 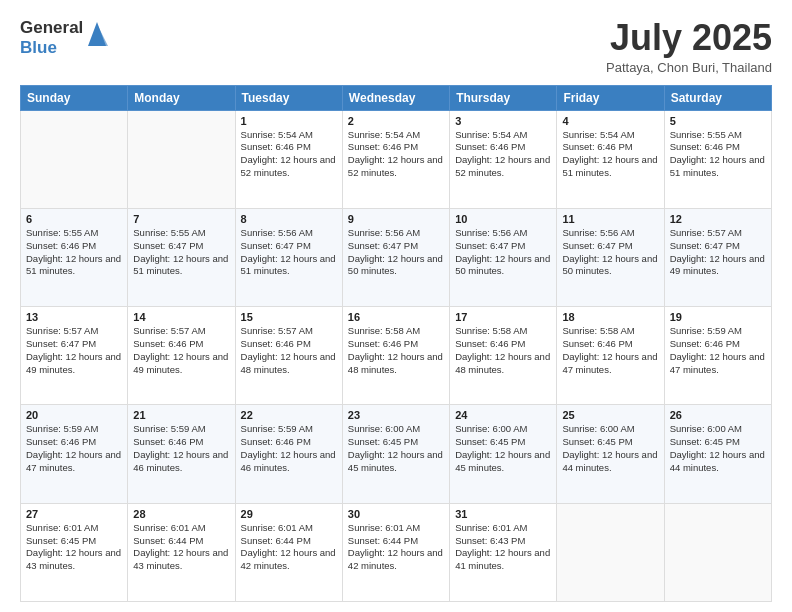 I want to click on day-number: 26, so click(x=718, y=415).